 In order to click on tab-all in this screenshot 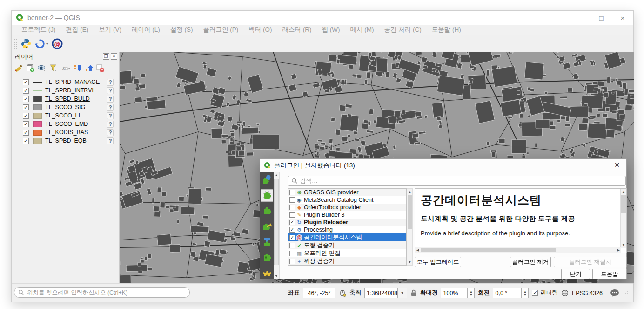, I will do `click(267, 180)`.